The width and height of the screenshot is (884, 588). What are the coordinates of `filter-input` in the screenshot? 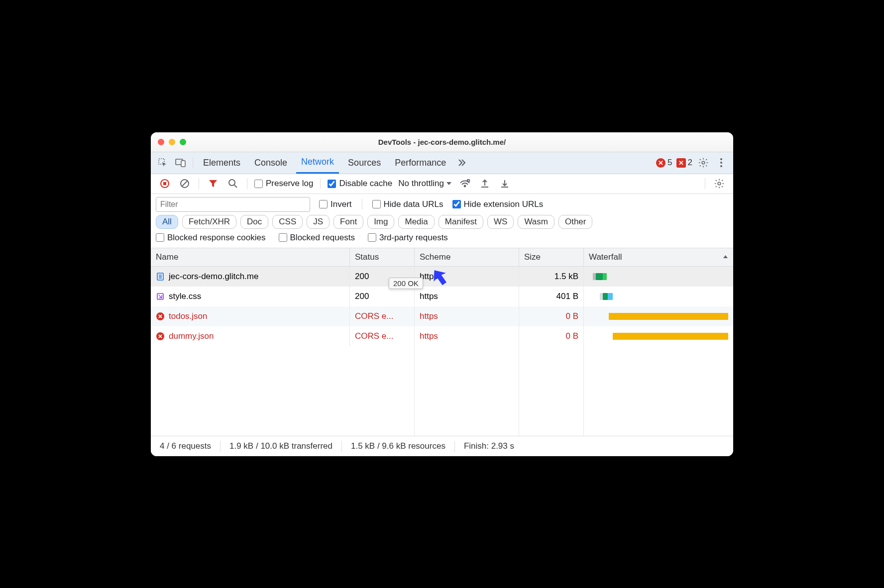 It's located at (233, 204).